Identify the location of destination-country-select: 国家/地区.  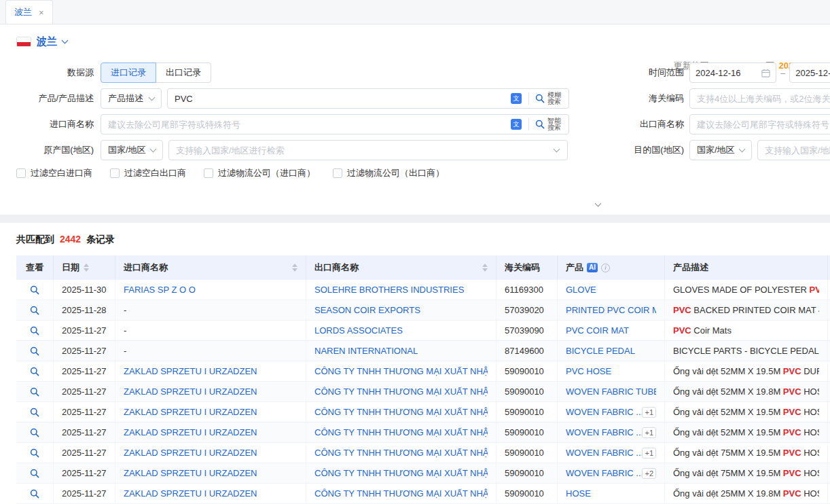
(721, 150).